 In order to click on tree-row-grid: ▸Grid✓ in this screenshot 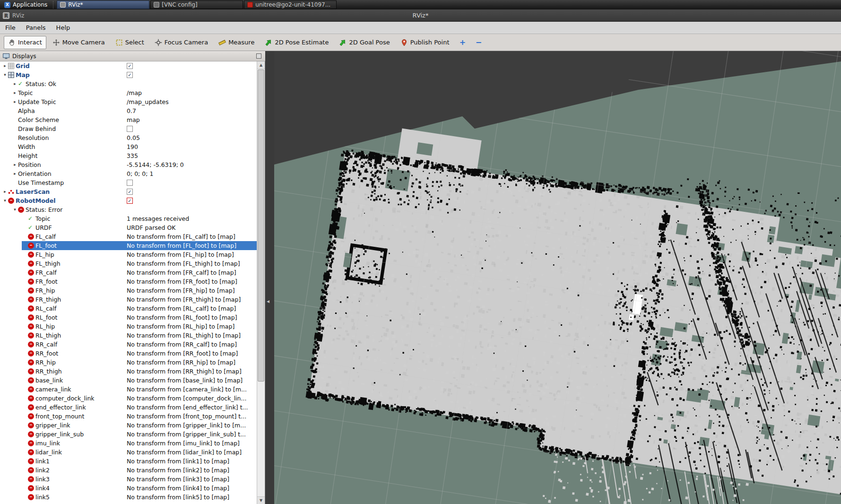, I will do `click(129, 66)`.